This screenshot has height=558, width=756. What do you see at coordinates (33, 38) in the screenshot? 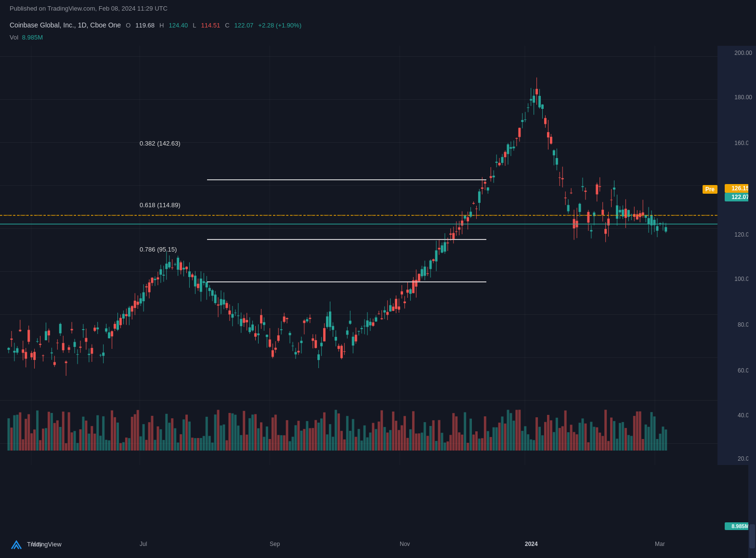
I see `volume-value: 8.985M` at bounding box center [33, 38].